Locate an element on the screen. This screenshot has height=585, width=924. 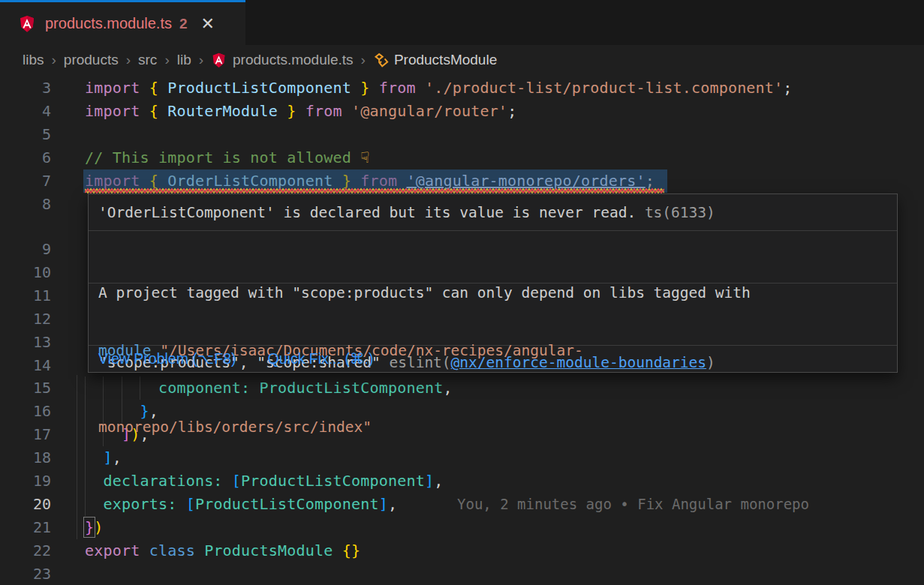
hover-module-line2: monorepo/libs/orders/src/index" is located at coordinates (498, 428).